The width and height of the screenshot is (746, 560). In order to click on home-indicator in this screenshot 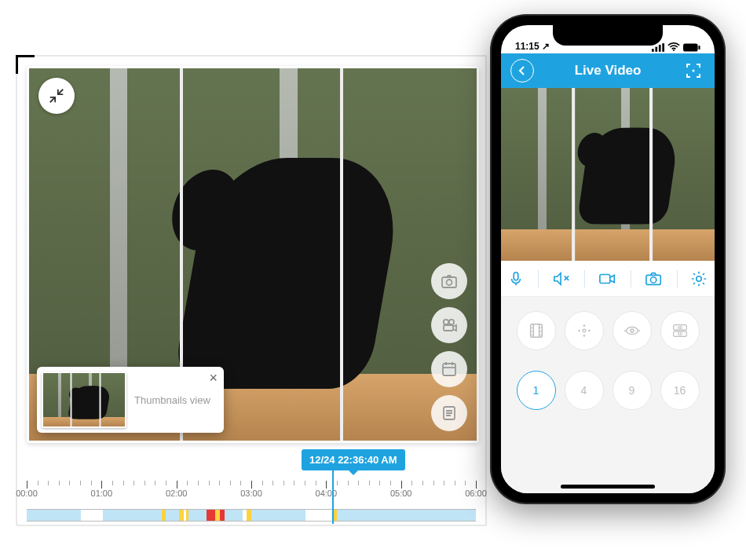, I will do `click(608, 487)`.